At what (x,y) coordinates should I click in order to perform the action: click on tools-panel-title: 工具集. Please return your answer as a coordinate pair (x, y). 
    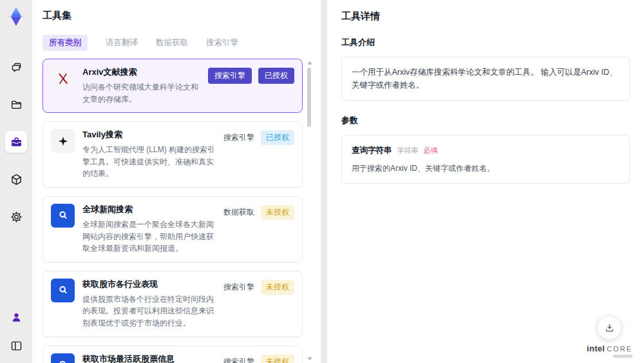
    Looking at the image, I should click on (178, 15).